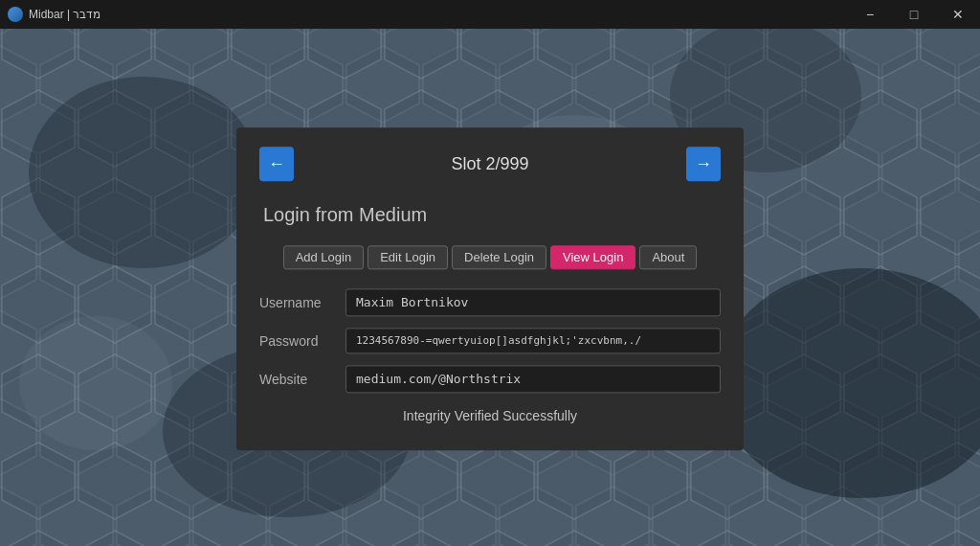  I want to click on next-button: →, so click(703, 164).